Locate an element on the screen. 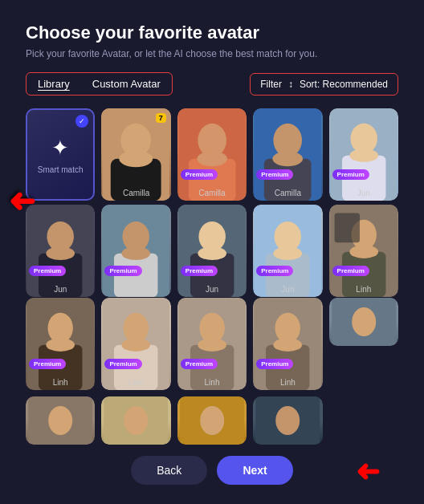  arrow-bottom-indicator: ➜ is located at coordinates (368, 473).